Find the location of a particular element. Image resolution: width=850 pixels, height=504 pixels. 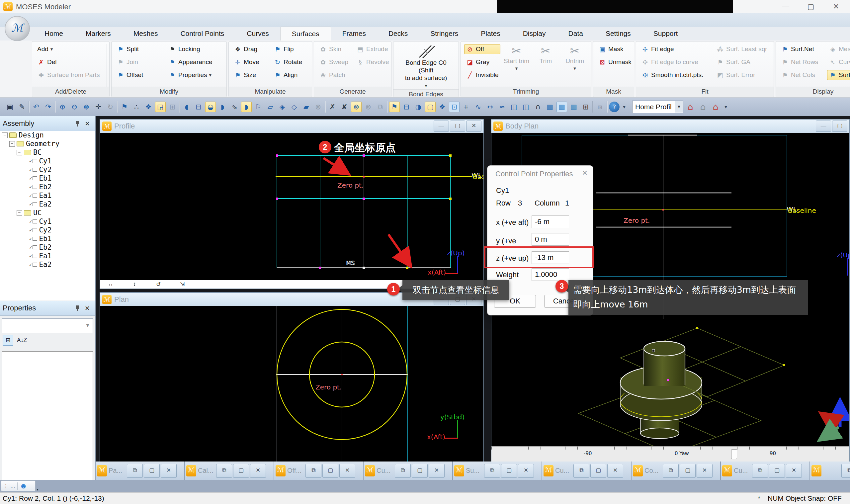

mesh-button: ◈Mesh is located at coordinates (839, 49).